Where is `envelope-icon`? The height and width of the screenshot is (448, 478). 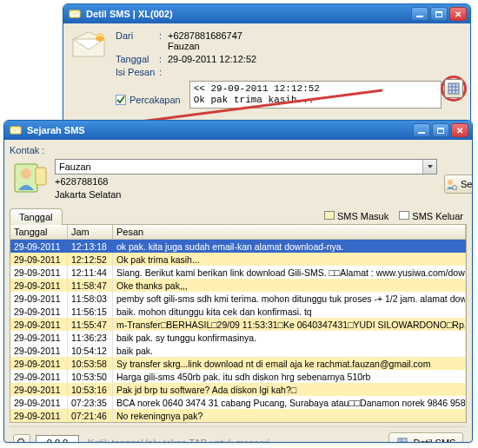
envelope-icon is located at coordinates (89, 47).